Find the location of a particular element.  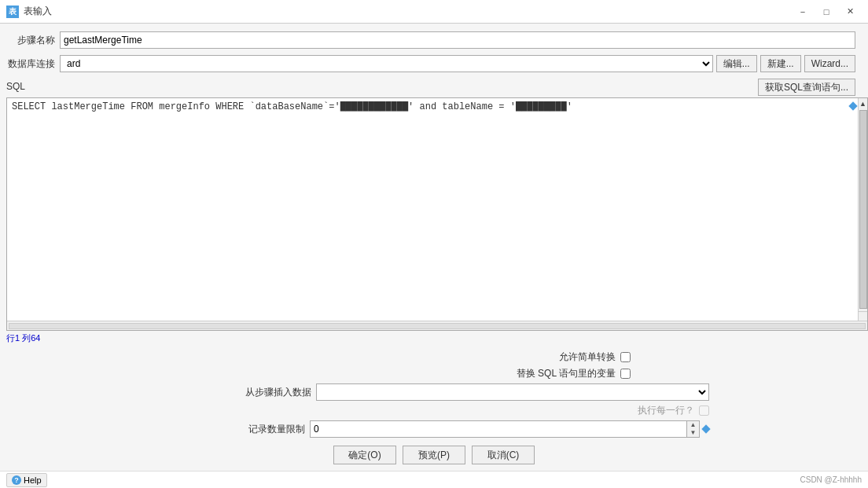

record-limit-input-wrap: ▲ ▼ is located at coordinates (509, 429).